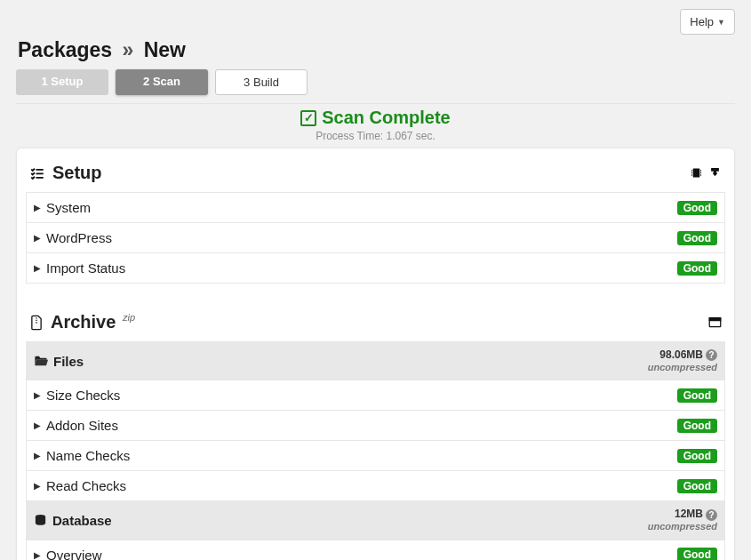 This screenshot has height=560, width=751. What do you see at coordinates (697, 172) in the screenshot?
I see `chip-icon` at bounding box center [697, 172].